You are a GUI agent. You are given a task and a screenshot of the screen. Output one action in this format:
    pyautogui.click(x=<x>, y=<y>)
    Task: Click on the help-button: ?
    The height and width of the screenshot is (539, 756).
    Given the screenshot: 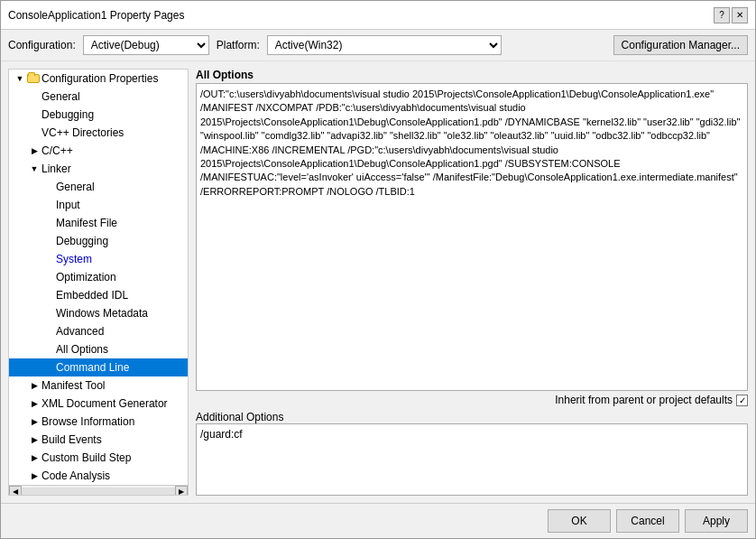 What is the action you would take?
    pyautogui.click(x=722, y=15)
    